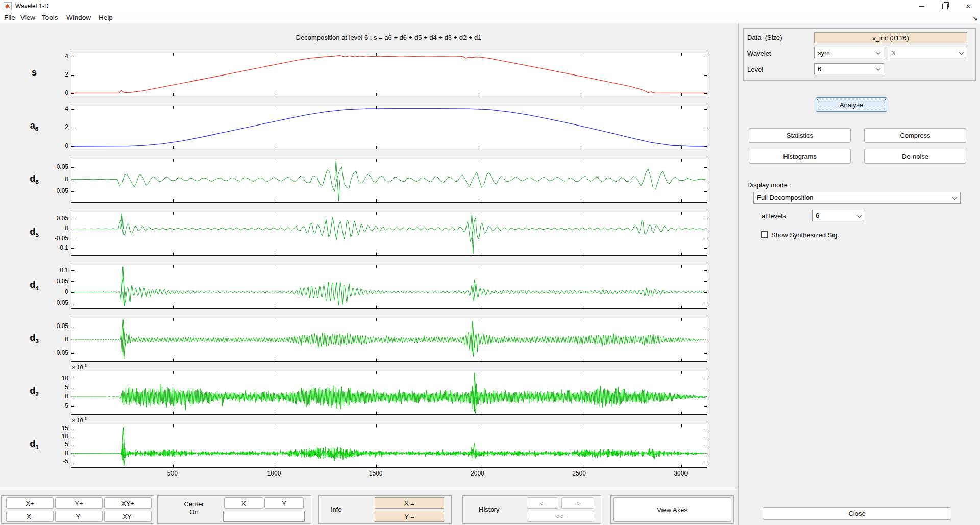  What do you see at coordinates (54, 270) in the screenshot?
I see `ytick-d4: 0.1` at bounding box center [54, 270].